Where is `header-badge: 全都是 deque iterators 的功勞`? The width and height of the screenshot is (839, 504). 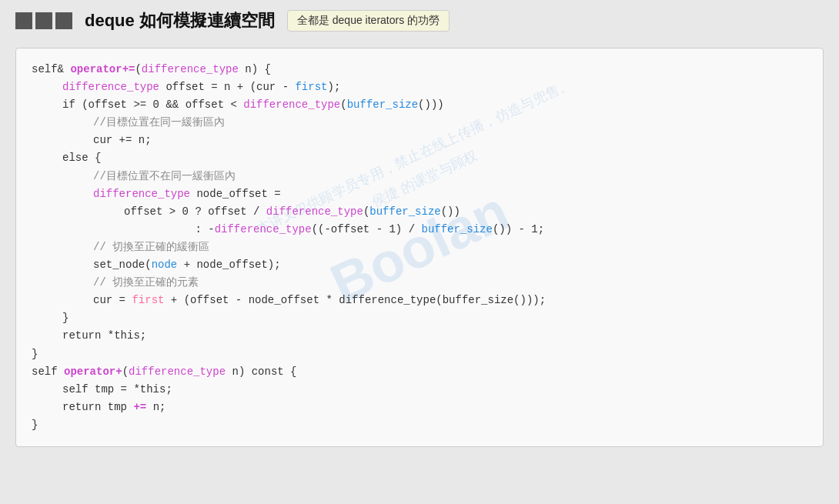
header-badge: 全都是 deque iterators 的功勞 is located at coordinates (368, 21).